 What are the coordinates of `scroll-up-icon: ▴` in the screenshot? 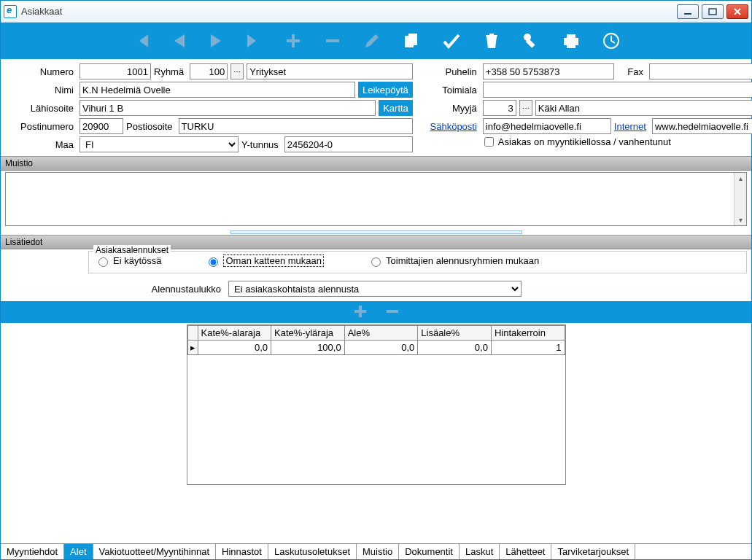 It's located at (741, 178).